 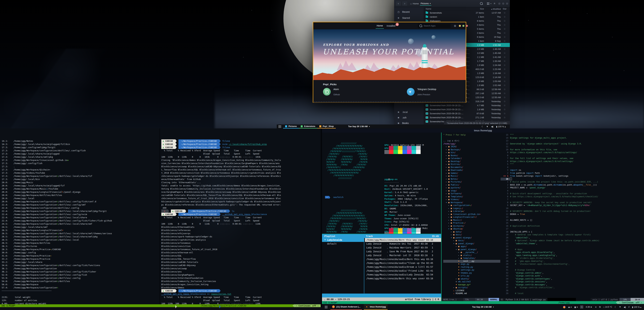 What do you see at coordinates (570, 307) in the screenshot?
I see `tray-icon: ⏏ ▾` at bounding box center [570, 307].